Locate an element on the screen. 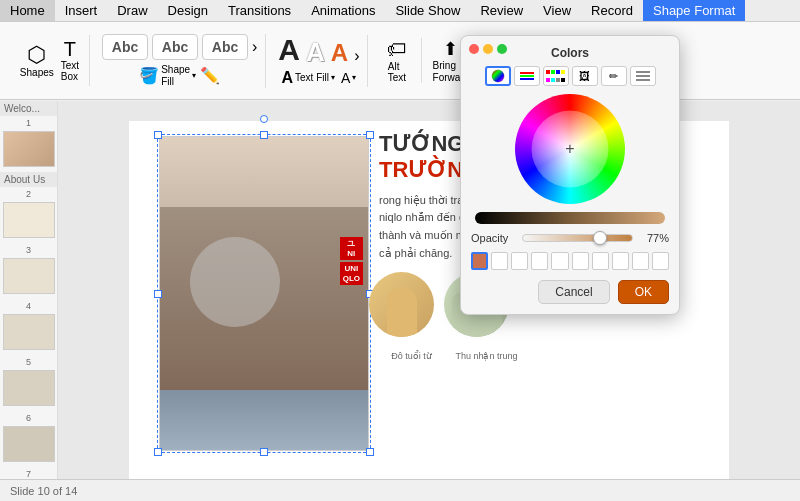  color-pencil-tab: ✏ is located at coordinates (614, 76).